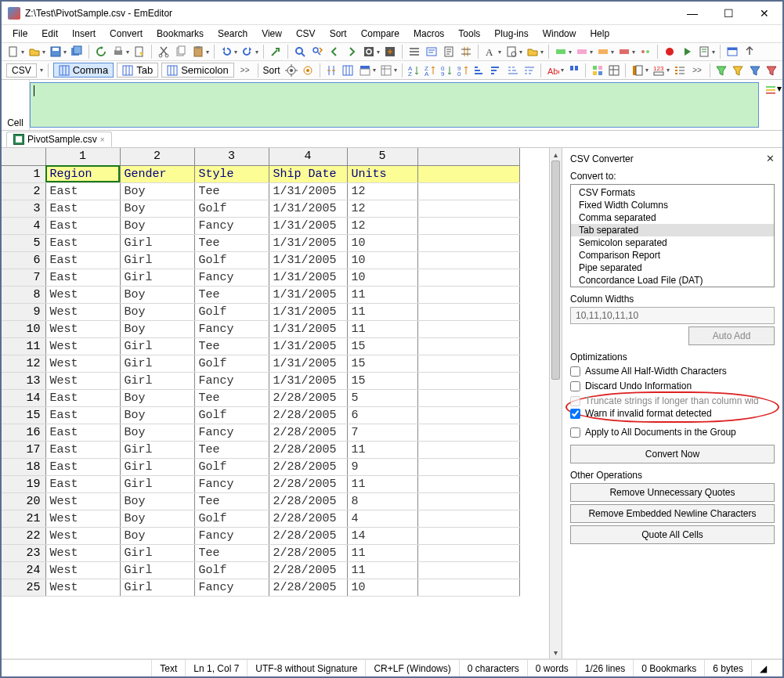 The height and width of the screenshot is (678, 784). What do you see at coordinates (23, 398) in the screenshot?
I see `row-number: 14` at bounding box center [23, 398].